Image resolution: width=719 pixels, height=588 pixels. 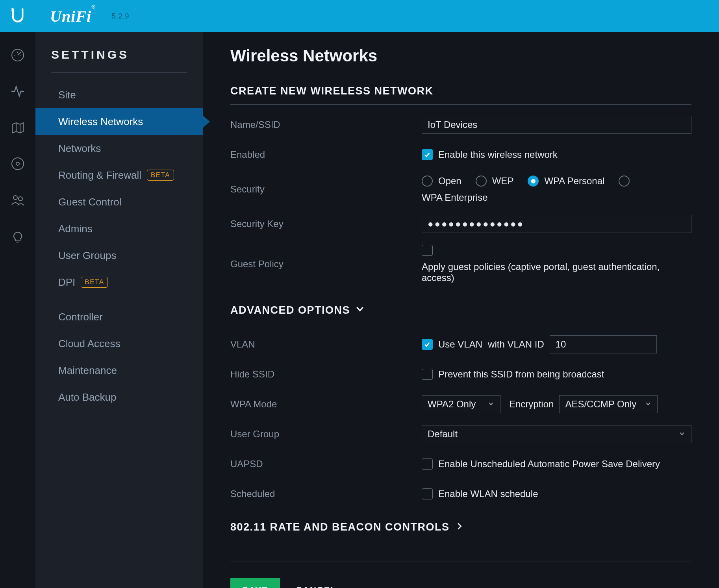 I want to click on sidebar-item-wireless-networks: Wireless Networks, so click(x=119, y=122).